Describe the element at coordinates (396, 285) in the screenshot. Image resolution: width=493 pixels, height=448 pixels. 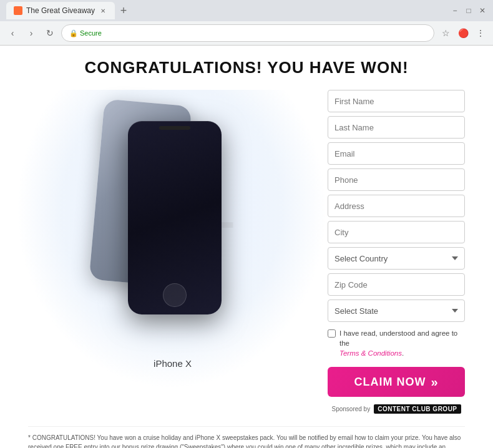
I see `zip-input` at that location.